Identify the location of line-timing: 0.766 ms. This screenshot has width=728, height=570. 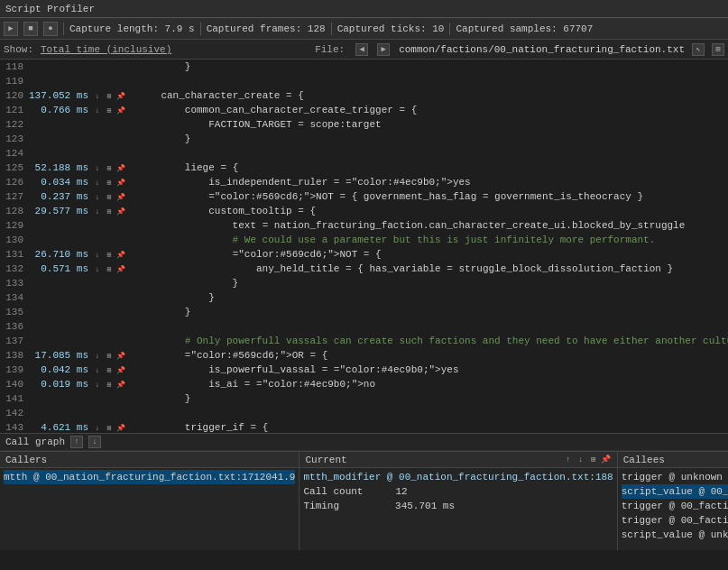
(60, 110).